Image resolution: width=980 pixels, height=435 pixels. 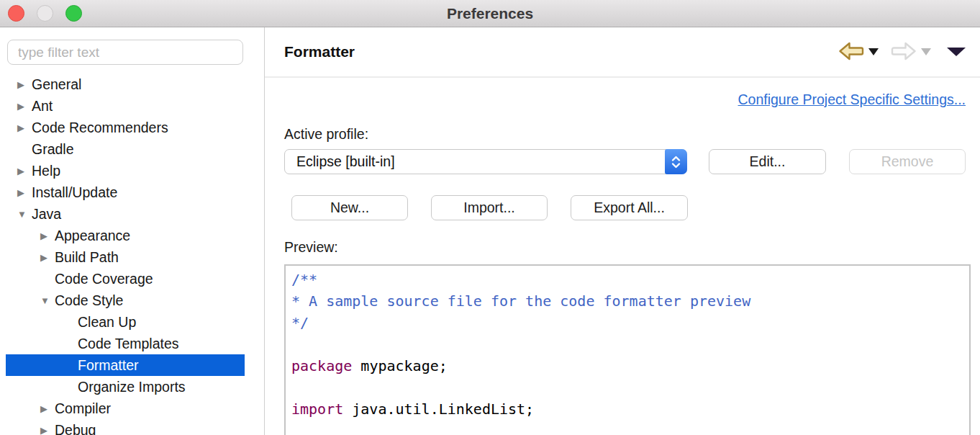 I want to click on code-token-plain: mypackage;, so click(x=399, y=366).